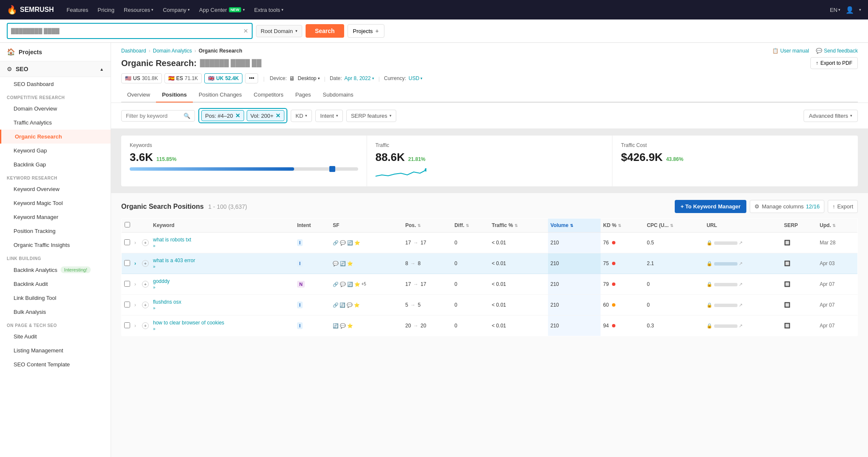 This screenshot has width=868, height=457. Describe the element at coordinates (743, 225) in the screenshot. I see `col-url: URL` at that location.